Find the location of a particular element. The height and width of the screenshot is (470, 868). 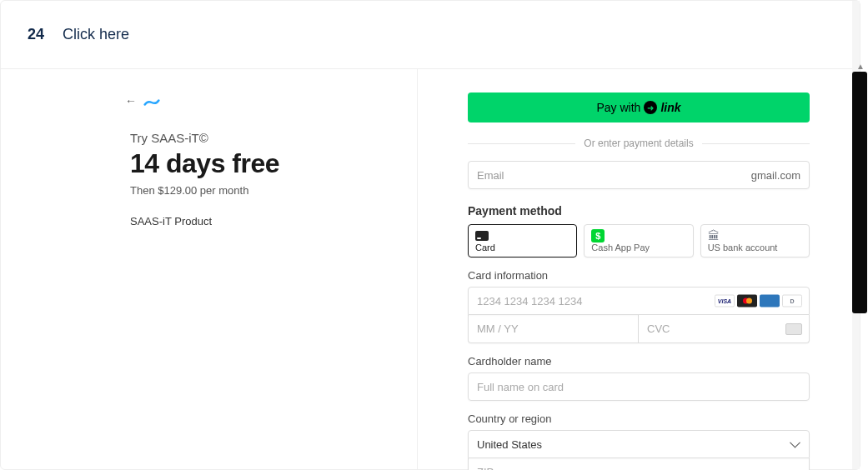

payment-method-bank-label: US bank account is located at coordinates (755, 248).